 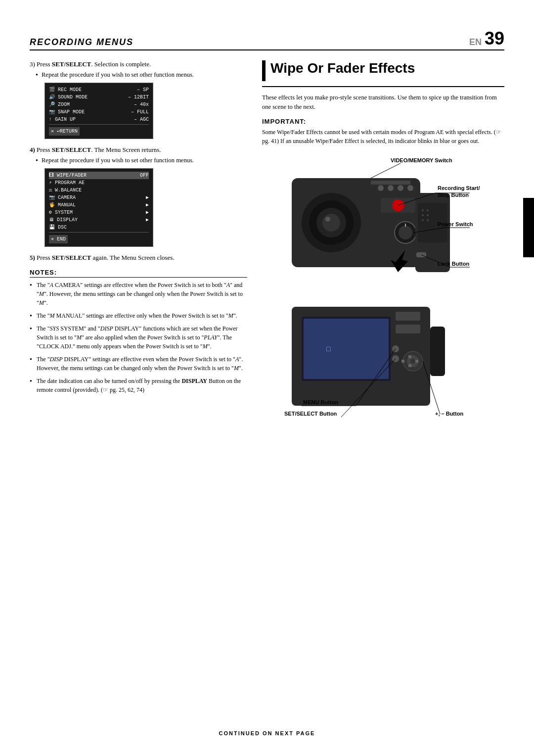 I want to click on note-4: The "DISP DISPLAY" settings are effectiv…, so click(x=138, y=364).